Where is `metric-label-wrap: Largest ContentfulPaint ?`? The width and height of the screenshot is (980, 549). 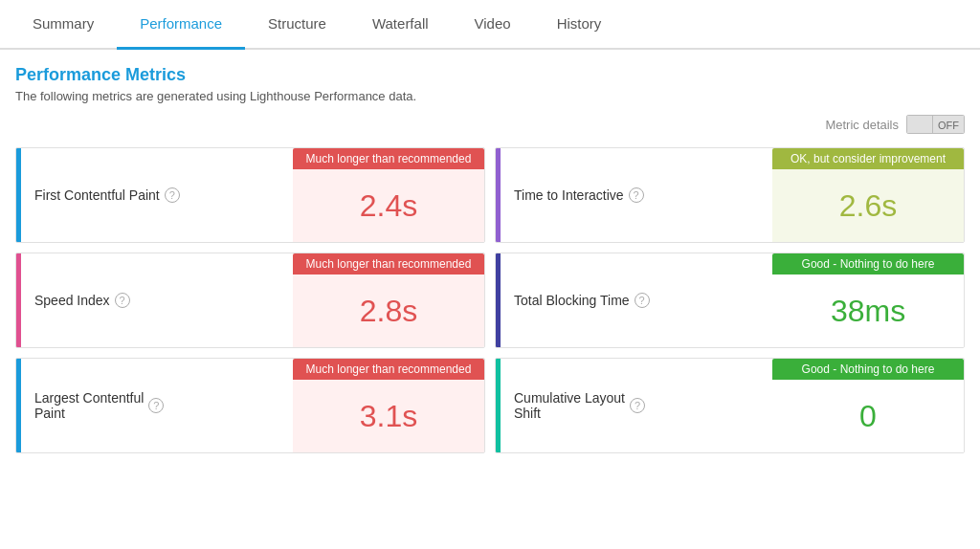
metric-label-wrap: Largest ContentfulPaint ? is located at coordinates (157, 406).